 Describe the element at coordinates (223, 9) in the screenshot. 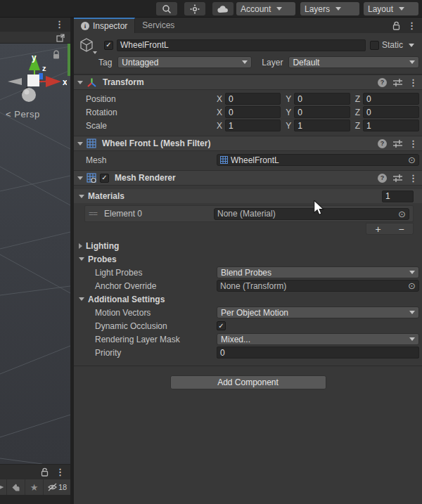

I see `cloud-icon` at that location.